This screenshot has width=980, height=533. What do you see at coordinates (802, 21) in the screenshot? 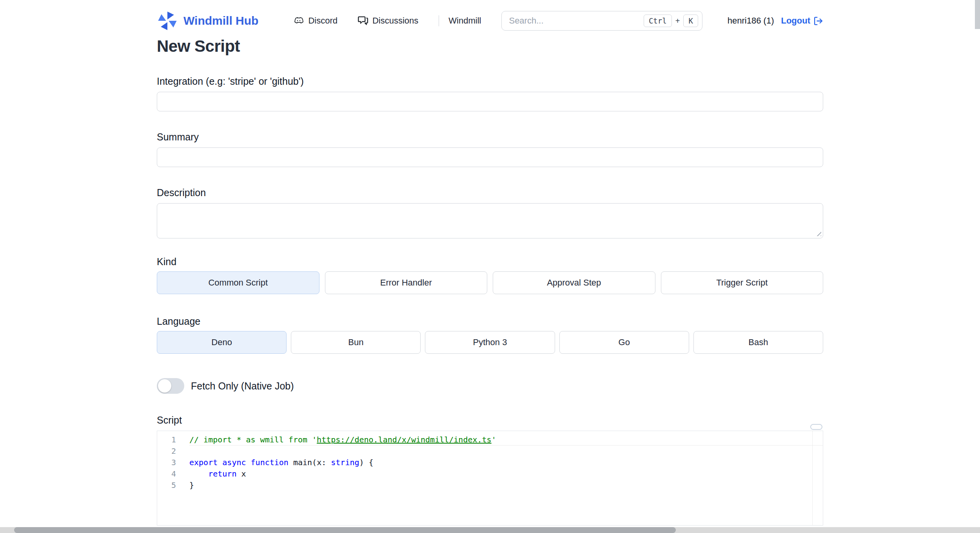
I see `logout-link: Logout` at bounding box center [802, 21].